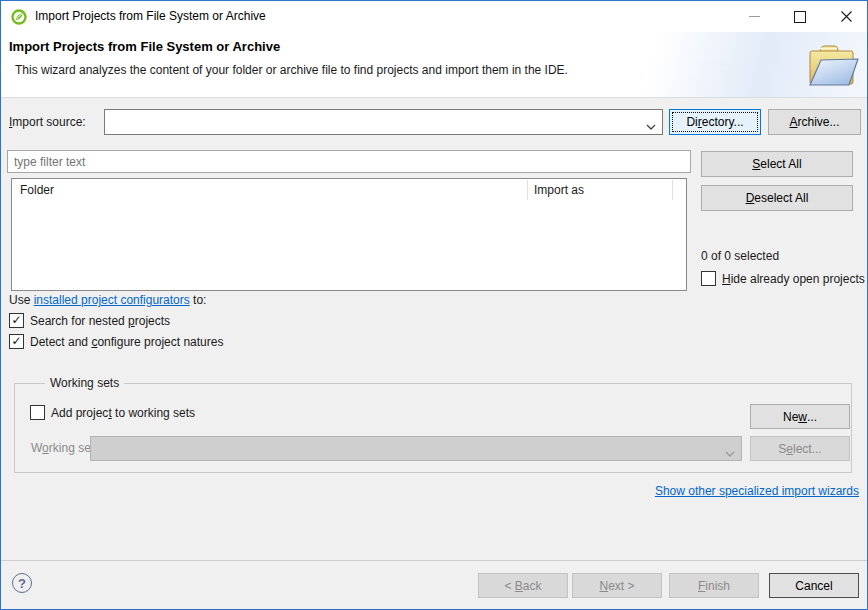 The image size is (868, 610). Describe the element at coordinates (349, 234) in the screenshot. I see `projects-table: Folder Import as` at that location.